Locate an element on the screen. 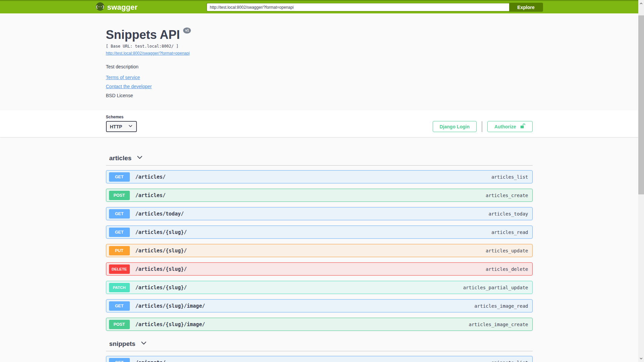 This screenshot has height=362, width=644. unlock-icon is located at coordinates (523, 127).